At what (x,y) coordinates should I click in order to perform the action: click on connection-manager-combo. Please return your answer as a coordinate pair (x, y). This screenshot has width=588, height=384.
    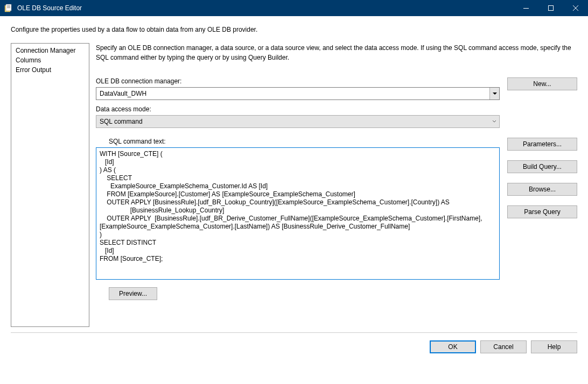
    Looking at the image, I should click on (298, 94).